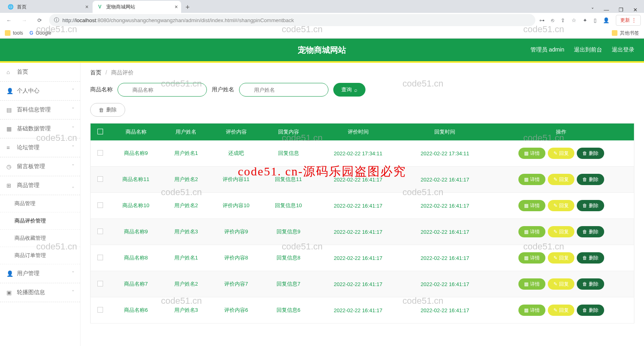 The height and width of the screenshot is (346, 644). Describe the element at coordinates (28, 91) in the screenshot. I see `sidebar-item-label: 个人中心` at that location.